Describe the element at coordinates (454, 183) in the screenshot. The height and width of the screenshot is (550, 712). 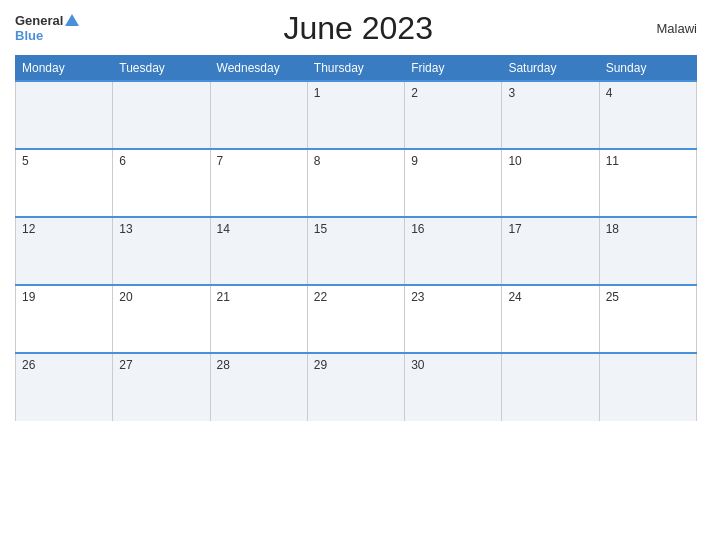
I see `calendar-day-cell: 9` at that location.